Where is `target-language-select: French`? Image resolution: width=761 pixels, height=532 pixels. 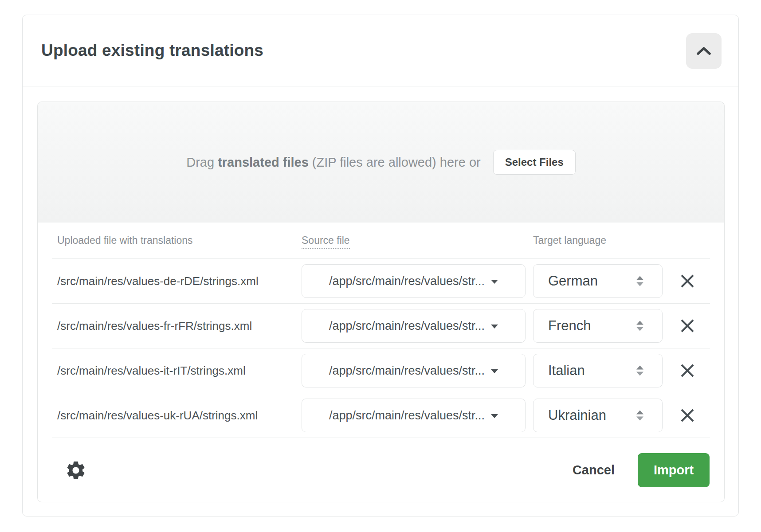 target-language-select: French is located at coordinates (598, 326).